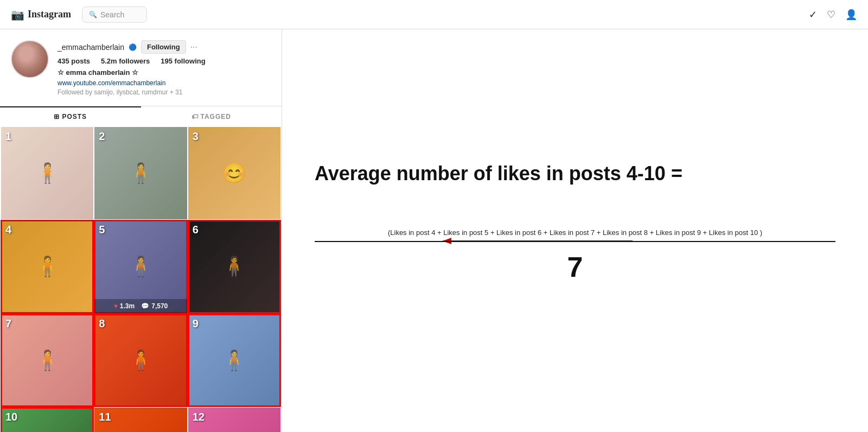 The image size is (868, 432). Describe the element at coordinates (813, 15) in the screenshot. I see `verified-icon: ✓` at that location.